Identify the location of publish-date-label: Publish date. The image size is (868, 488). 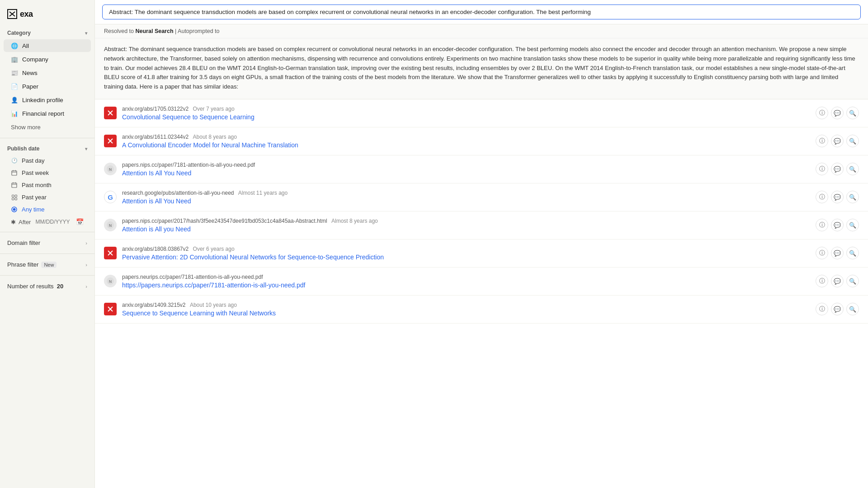
(24, 149).